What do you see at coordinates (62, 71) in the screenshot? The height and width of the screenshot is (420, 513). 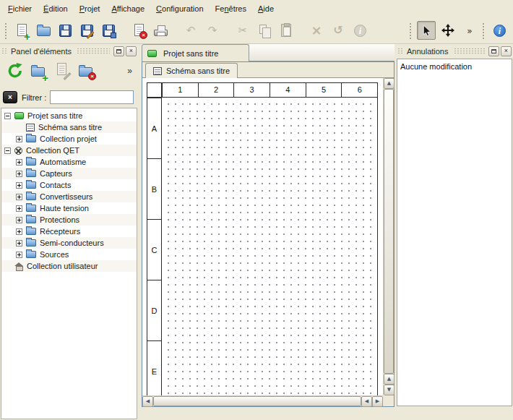 I see `edit-element-button` at bounding box center [62, 71].